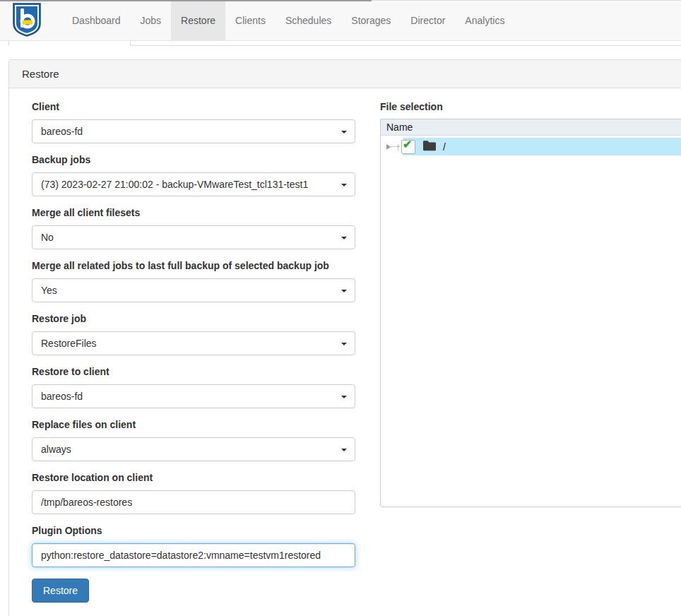  What do you see at coordinates (194, 425) in the screenshot?
I see `replace-files-label: Replace files on client` at bounding box center [194, 425].